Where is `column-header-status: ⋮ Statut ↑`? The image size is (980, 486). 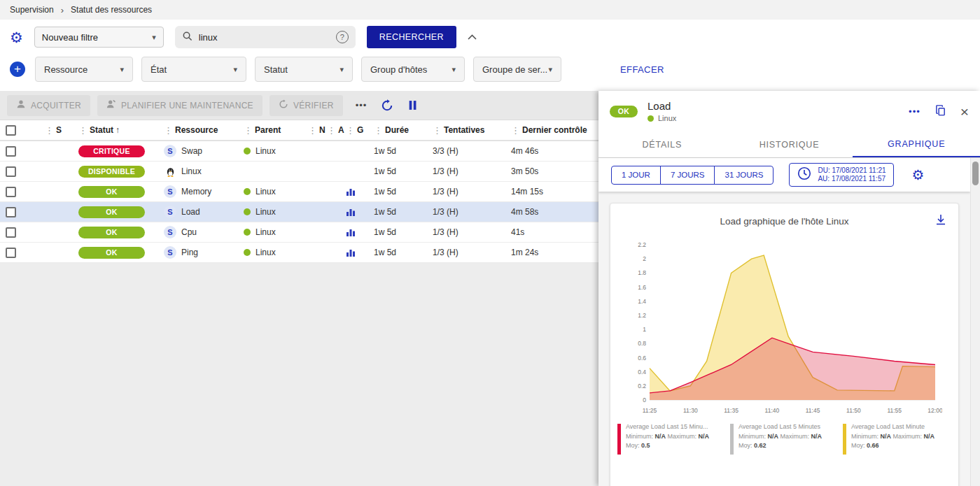 column-header-status: ⋮ Statut ↑ is located at coordinates (115, 130).